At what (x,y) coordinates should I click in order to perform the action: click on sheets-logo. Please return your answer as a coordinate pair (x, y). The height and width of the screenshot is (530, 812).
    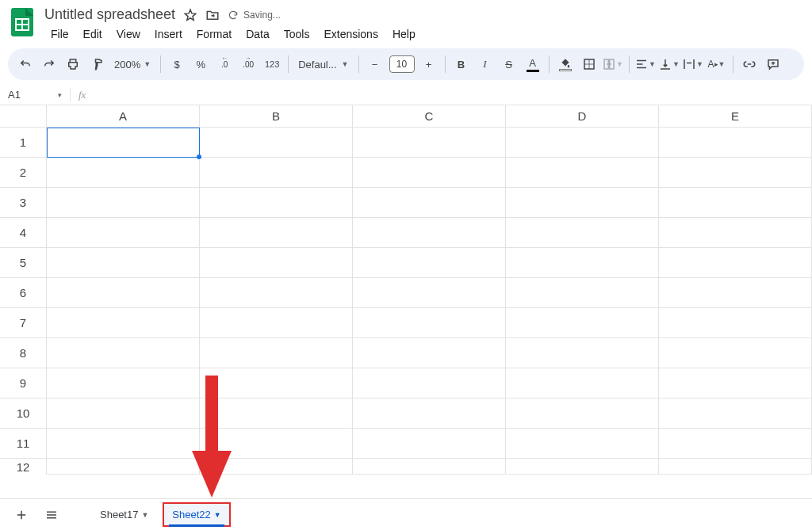
    Looking at the image, I should click on (22, 22).